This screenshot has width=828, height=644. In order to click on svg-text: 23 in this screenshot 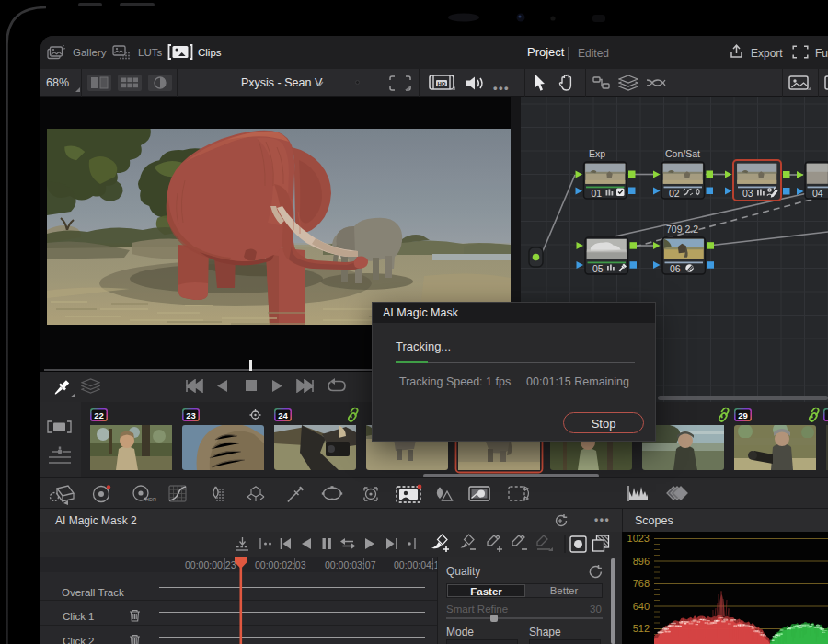, I will do `click(191, 416)`.